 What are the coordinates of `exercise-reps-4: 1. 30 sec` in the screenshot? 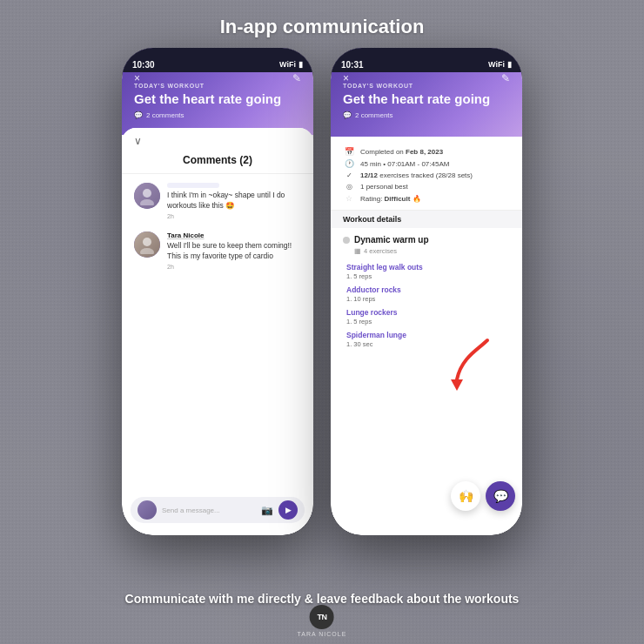 It's located at (428, 345).